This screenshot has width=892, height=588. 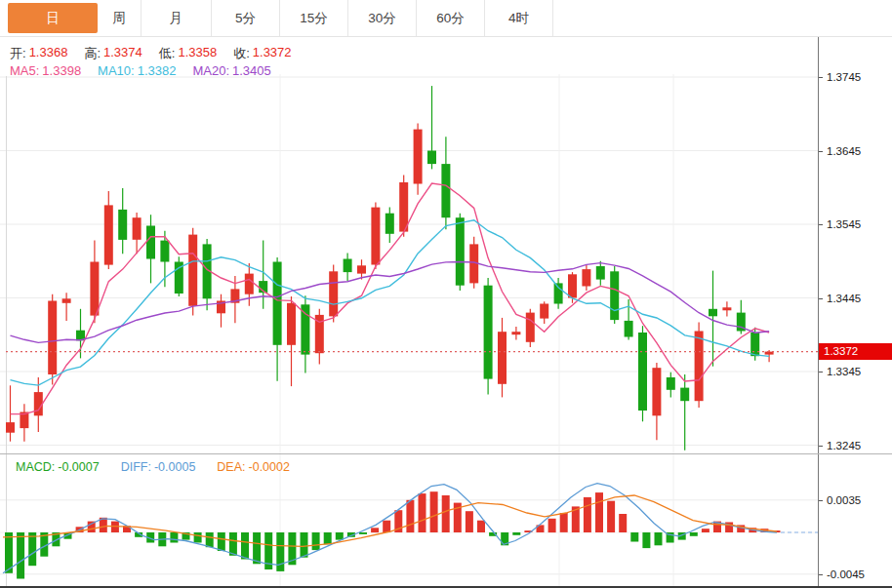 I want to click on tab-60分: 60分, so click(x=451, y=18).